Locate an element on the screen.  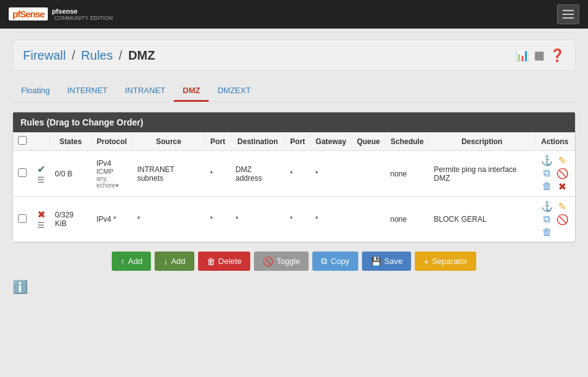
row1-protocol-main: IPv4 is located at coordinates (112, 163).